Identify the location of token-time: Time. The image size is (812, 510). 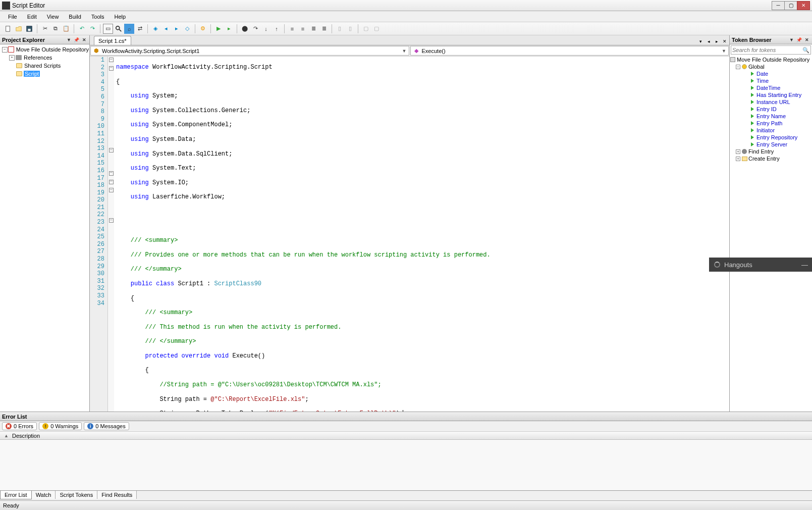
(771, 81).